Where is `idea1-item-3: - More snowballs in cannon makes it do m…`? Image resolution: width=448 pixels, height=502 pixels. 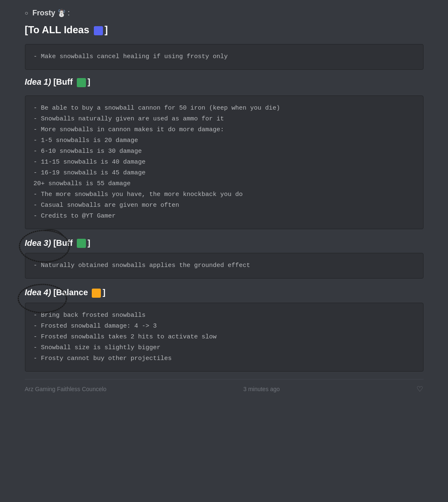 idea1-item-3: - More snowballs in cannon makes it do m… is located at coordinates (224, 130).